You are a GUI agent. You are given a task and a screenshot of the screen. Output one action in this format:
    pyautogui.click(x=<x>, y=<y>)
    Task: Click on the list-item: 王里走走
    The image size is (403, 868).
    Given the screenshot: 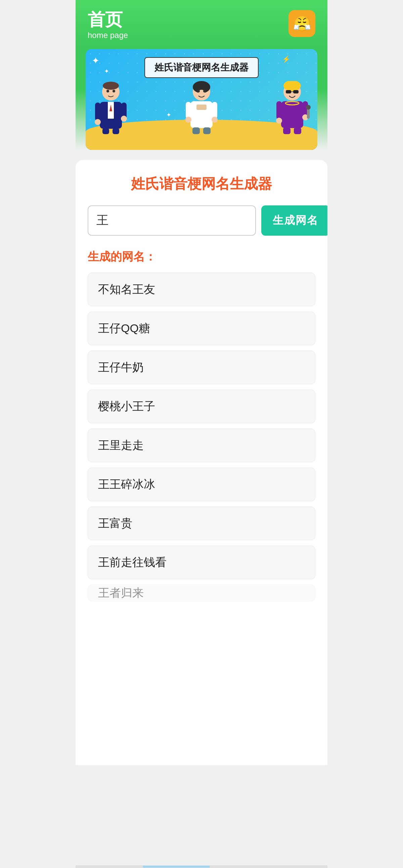 What is the action you would take?
    pyautogui.click(x=201, y=445)
    